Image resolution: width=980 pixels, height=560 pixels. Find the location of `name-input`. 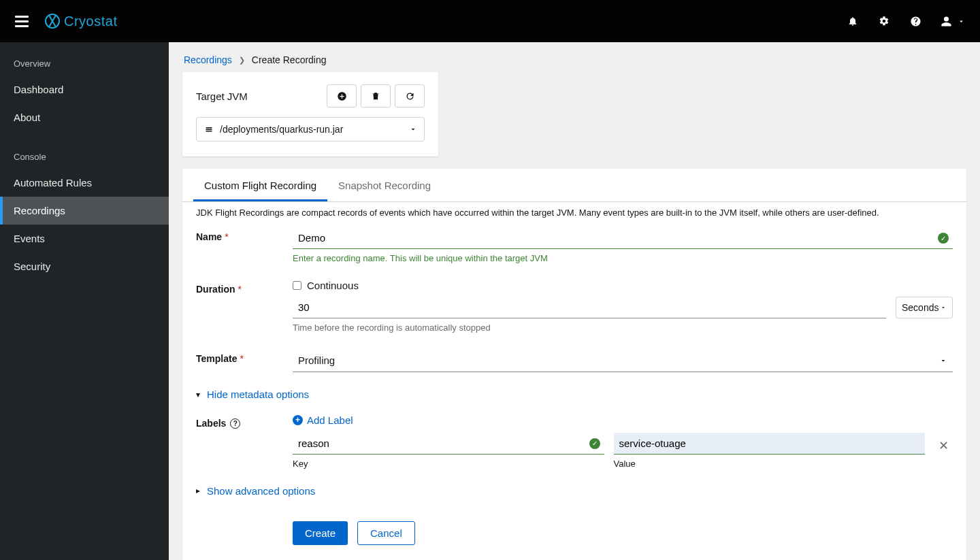

name-input is located at coordinates (623, 238).